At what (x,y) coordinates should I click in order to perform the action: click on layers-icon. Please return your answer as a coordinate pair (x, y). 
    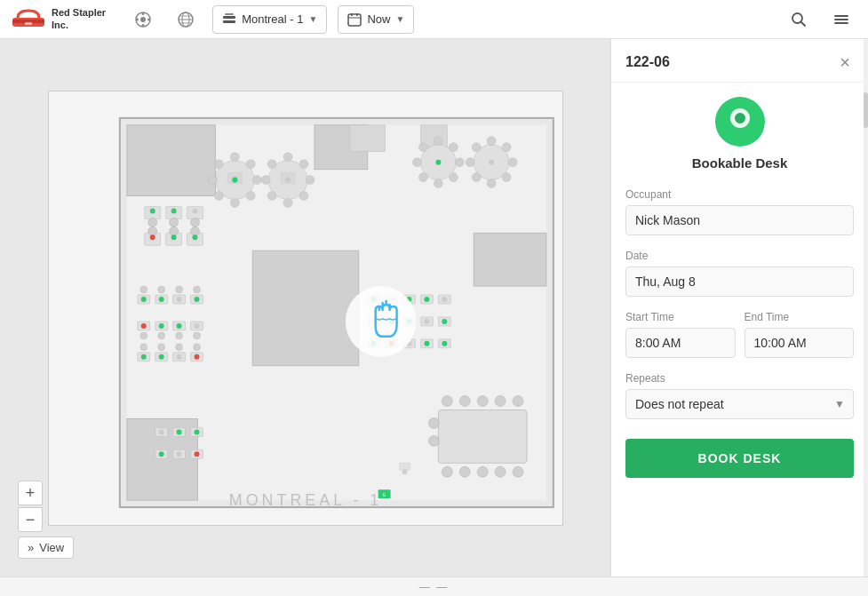
    Looking at the image, I should click on (229, 20).